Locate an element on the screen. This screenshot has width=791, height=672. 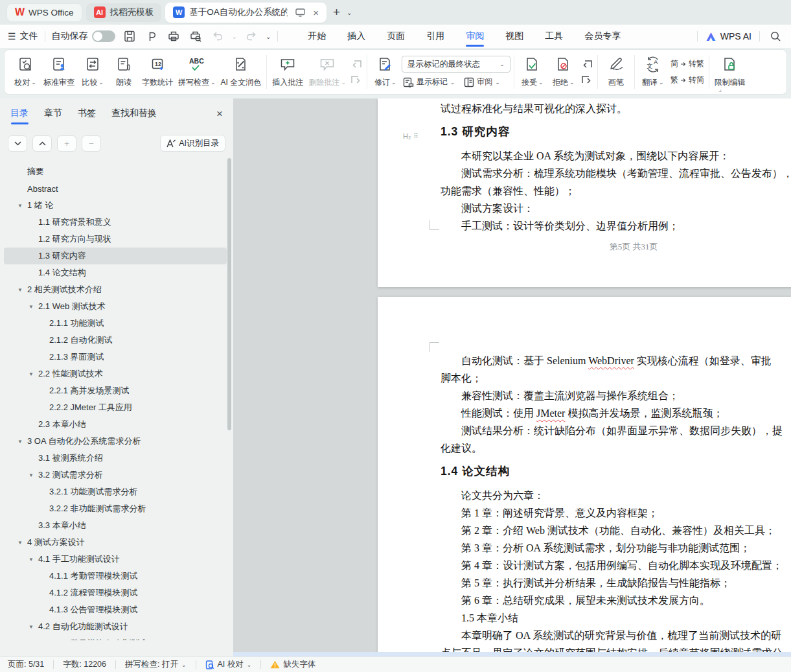
toc-item: 3.2.1 功能测试需求分析 is located at coordinates (115, 492).